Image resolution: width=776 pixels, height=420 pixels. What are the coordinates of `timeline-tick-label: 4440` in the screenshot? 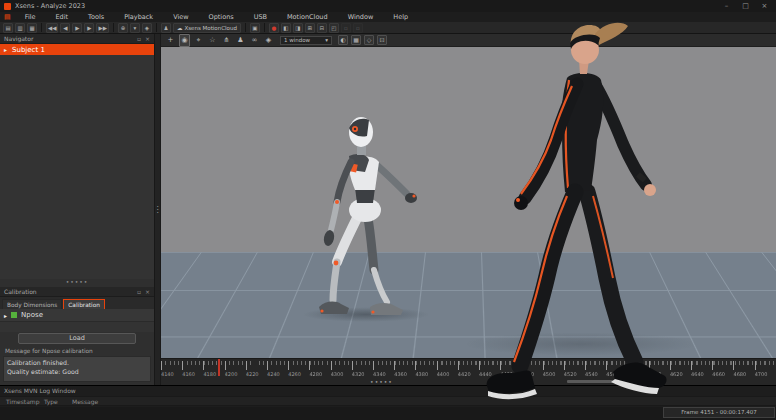 It's located at (490, 374).